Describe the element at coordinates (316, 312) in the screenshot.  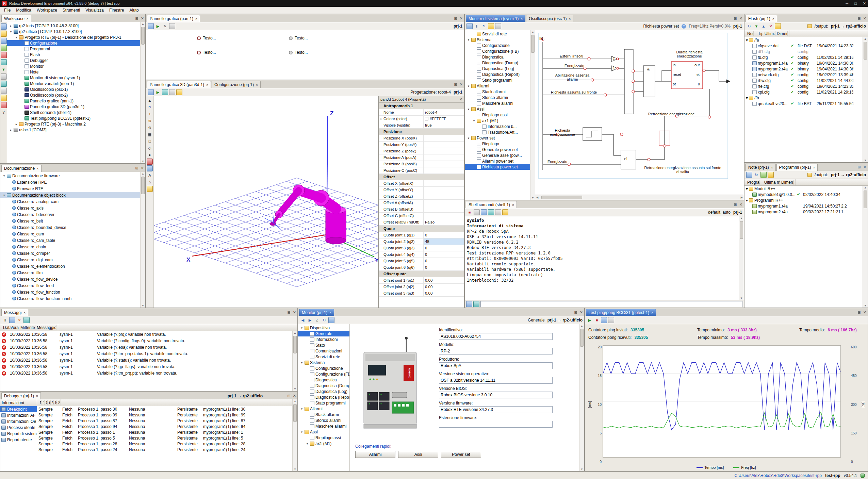
I see `tab-monitor: Monitor (prj-1)×` at that location.